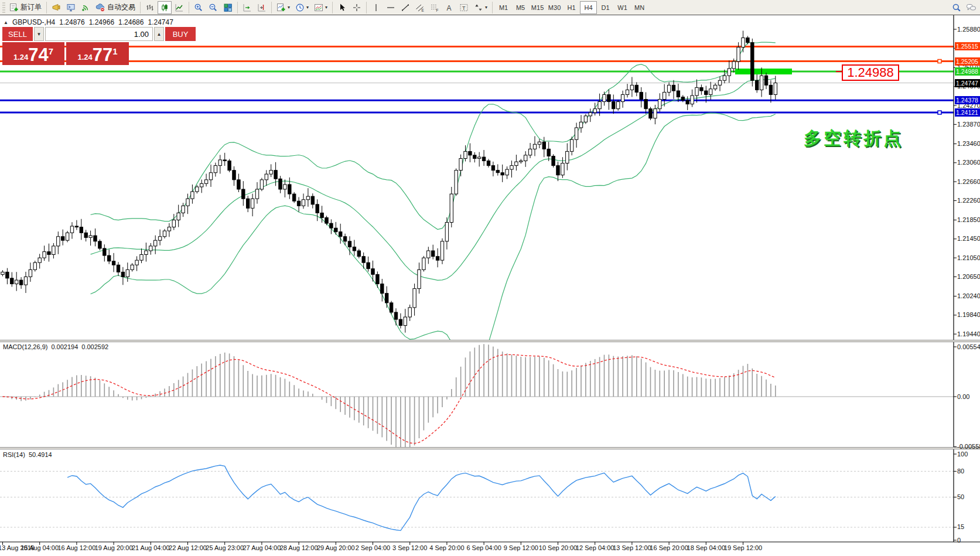  What do you see at coordinates (14, 8) in the screenshot?
I see `new-order-icon` at bounding box center [14, 8].